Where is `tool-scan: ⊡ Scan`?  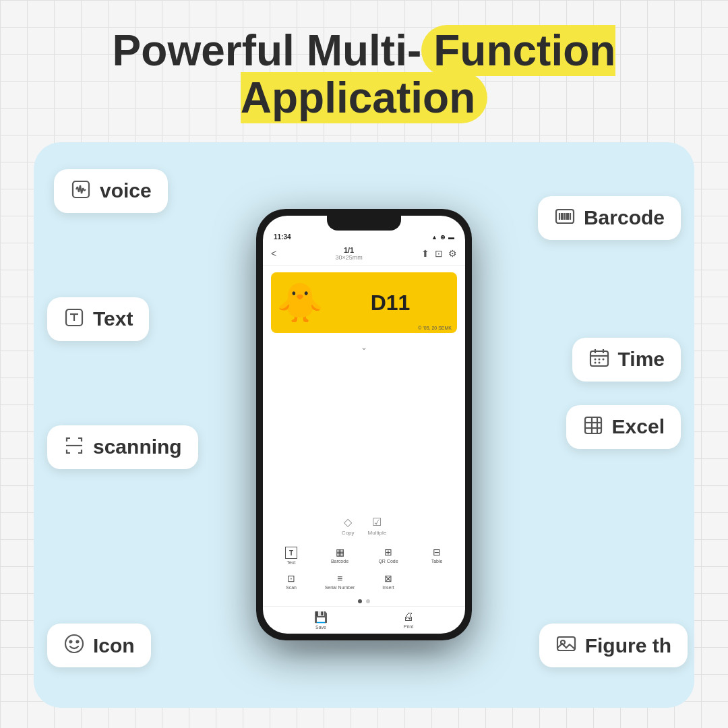
tool-scan: ⊡ Scan is located at coordinates (291, 581).